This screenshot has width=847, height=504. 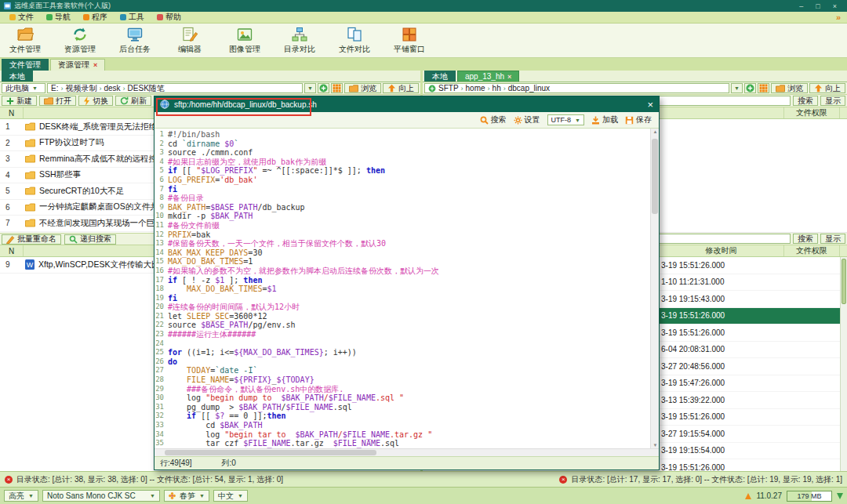 I want to click on action-button-new: 新建, so click(x=19, y=100).